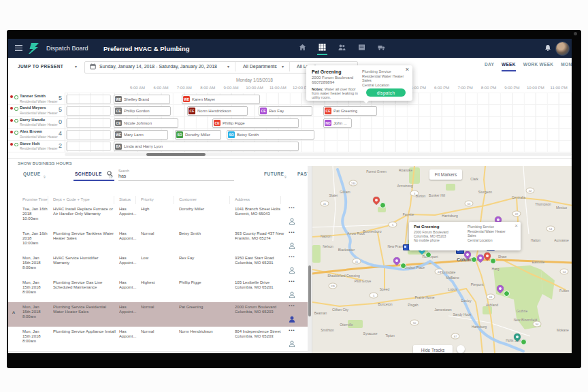 The image size is (588, 392). I want to click on view-tab-work-week: WORK WEEK, so click(539, 67).